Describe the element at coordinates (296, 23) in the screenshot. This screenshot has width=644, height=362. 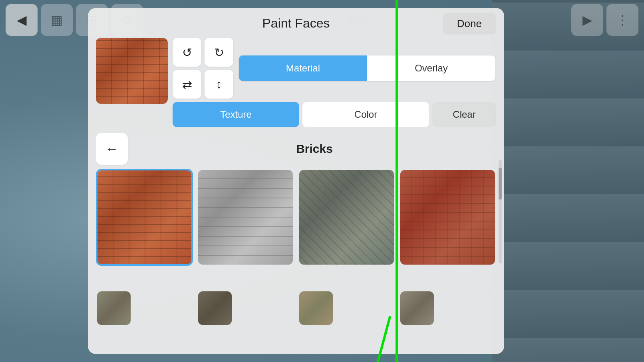
I see `dialog-title: Paint Faces` at that location.